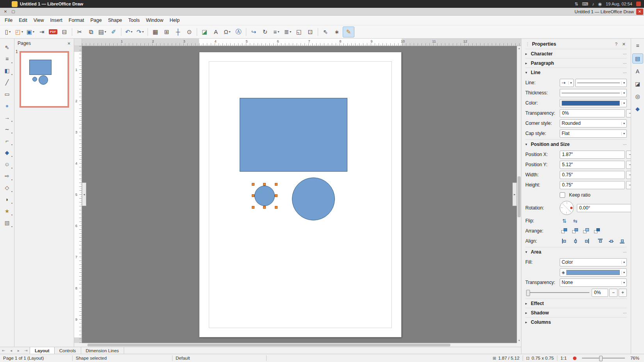 This screenshot has height=362, width=644. What do you see at coordinates (576, 4) in the screenshot?
I see `network-tray-icon: ⇅` at bounding box center [576, 4].